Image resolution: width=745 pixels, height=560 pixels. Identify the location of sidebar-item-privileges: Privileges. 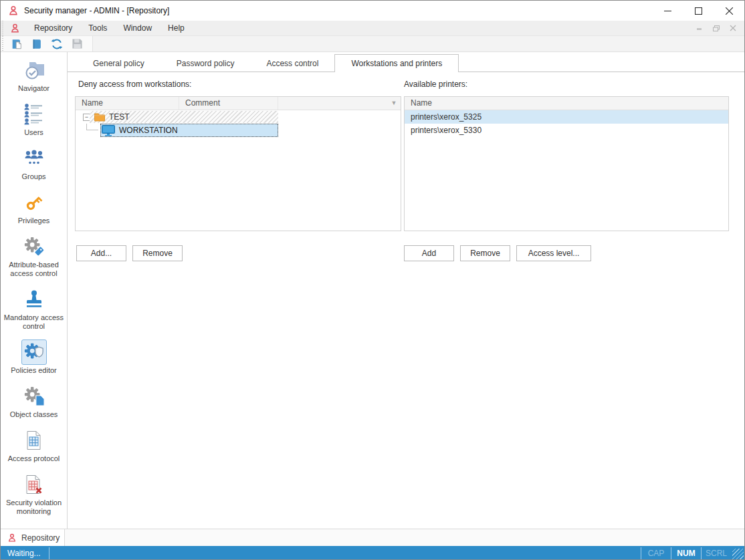
(33, 207).